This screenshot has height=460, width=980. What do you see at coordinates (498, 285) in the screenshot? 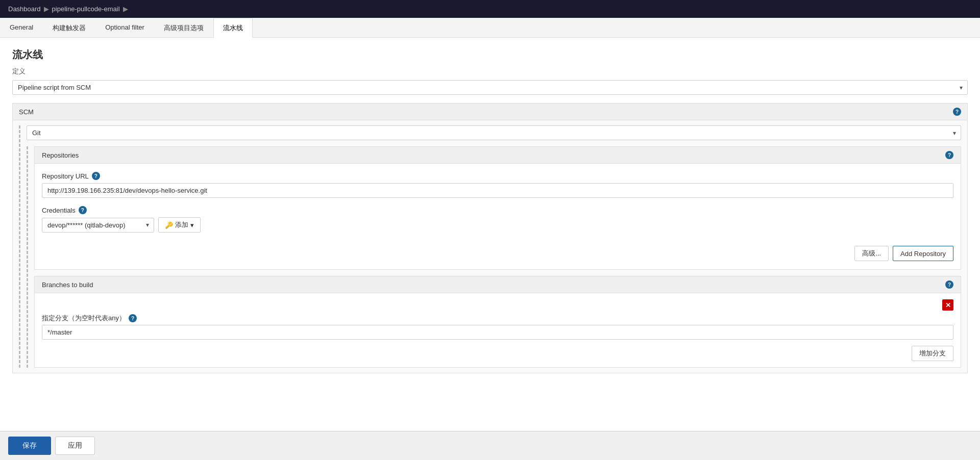
I see `branches-header: Branches to build ?` at bounding box center [498, 285].